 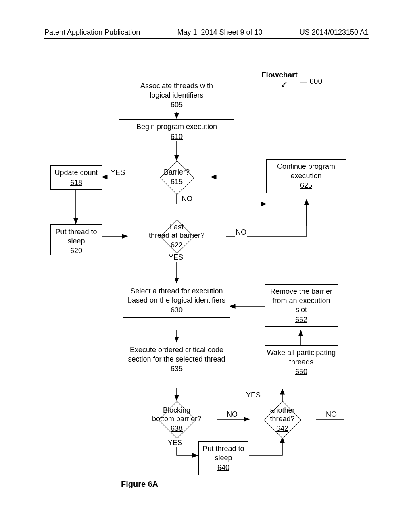 What do you see at coordinates (284, 84) in the screenshot?
I see `flowchart-arrow-icon: ↙` at bounding box center [284, 84].